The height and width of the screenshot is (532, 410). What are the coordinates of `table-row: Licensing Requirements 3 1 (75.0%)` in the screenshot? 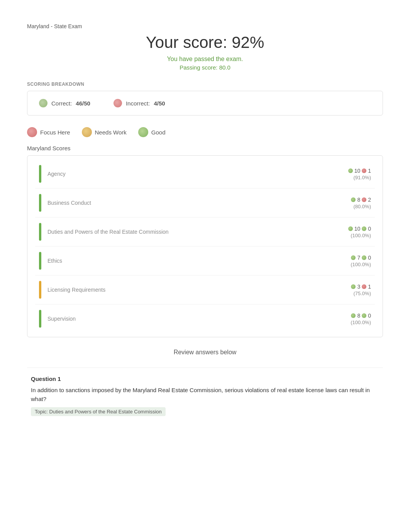 It's located at (205, 290).